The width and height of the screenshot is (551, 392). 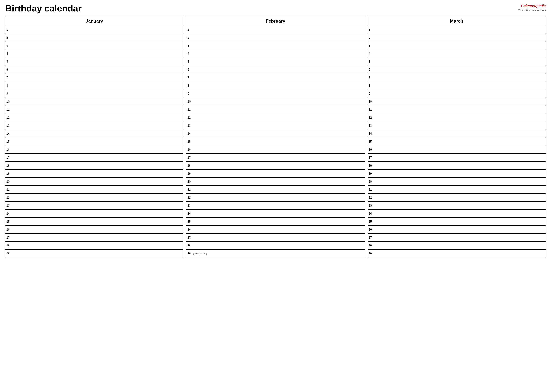 What do you see at coordinates (190, 253) in the screenshot?
I see `day-number: 29` at bounding box center [190, 253].